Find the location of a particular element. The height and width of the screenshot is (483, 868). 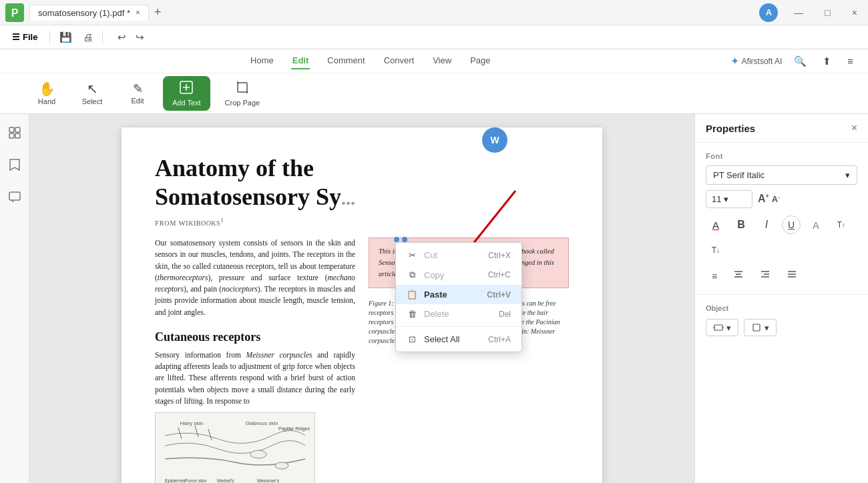

font-size-input: 11 ▾ is located at coordinates (729, 199).